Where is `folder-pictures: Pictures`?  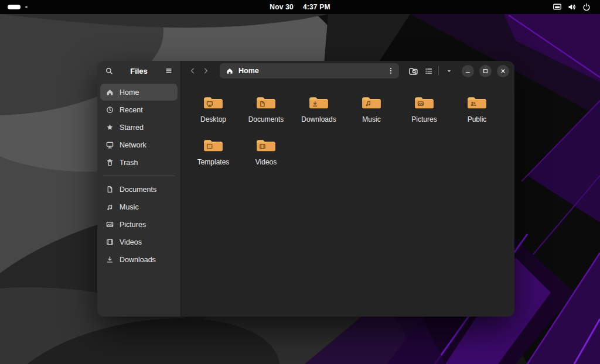
folder-pictures: Pictures is located at coordinates (424, 111).